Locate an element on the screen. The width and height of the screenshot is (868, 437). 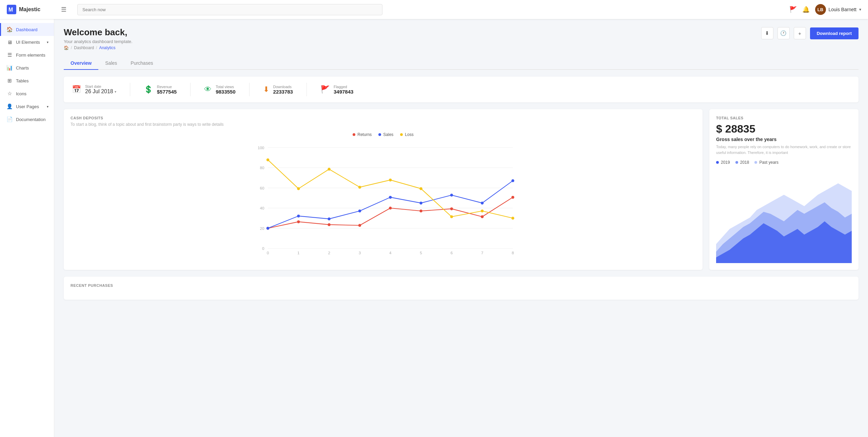
svg-text: 60 is located at coordinates (262, 188).